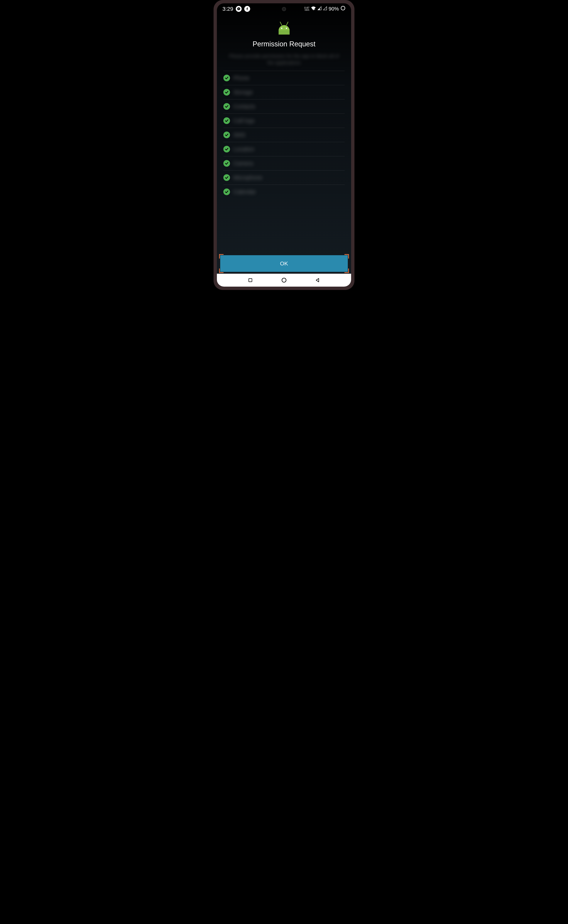 This screenshot has height=924, width=568. What do you see at coordinates (284, 134) in the screenshot?
I see `content-area: Permission Request Please provide permis…` at bounding box center [284, 134].